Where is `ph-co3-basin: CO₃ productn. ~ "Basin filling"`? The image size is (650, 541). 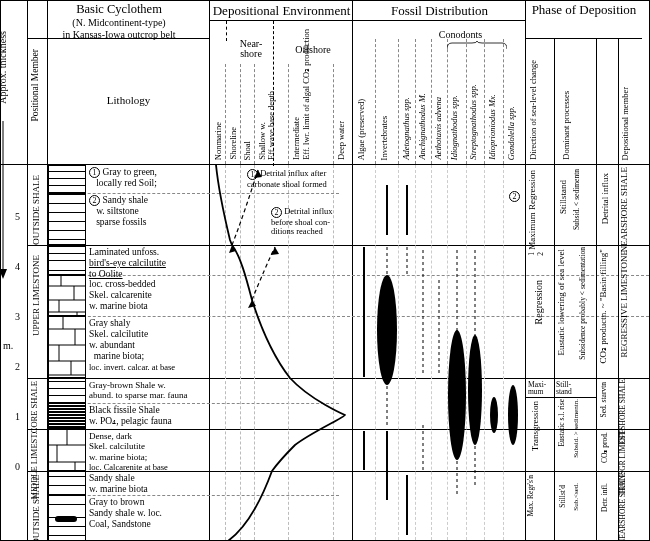 ph-co3-basin: CO₃ productn. ~ "Basin filling" is located at coordinates (604, 306).